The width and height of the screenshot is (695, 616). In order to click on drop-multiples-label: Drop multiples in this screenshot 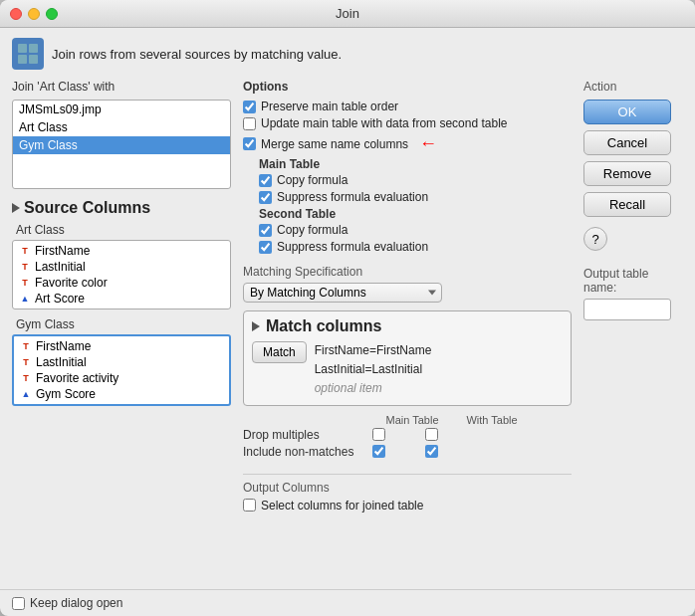, I will do `click(303, 435)`.